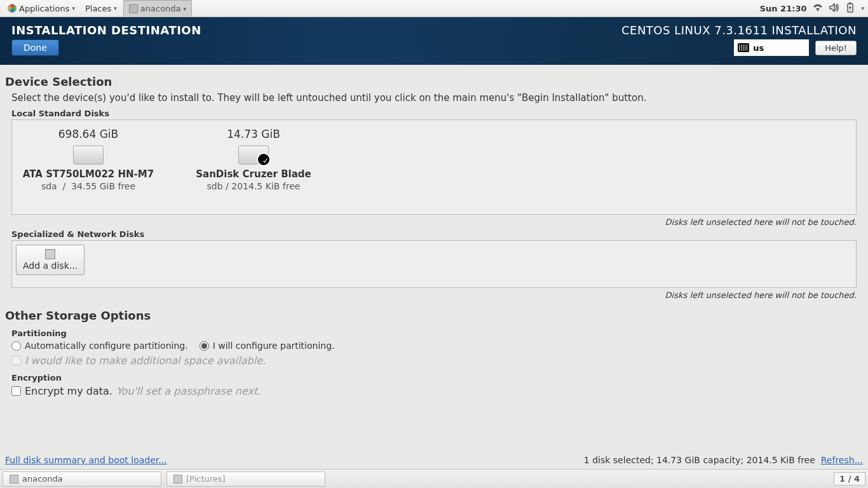 The image size is (868, 488). Describe the element at coordinates (88, 159) in the screenshot. I see `disk-sda: 698.64 GiB ATA ST750LM022 HN-M7 sda / 34…` at that location.